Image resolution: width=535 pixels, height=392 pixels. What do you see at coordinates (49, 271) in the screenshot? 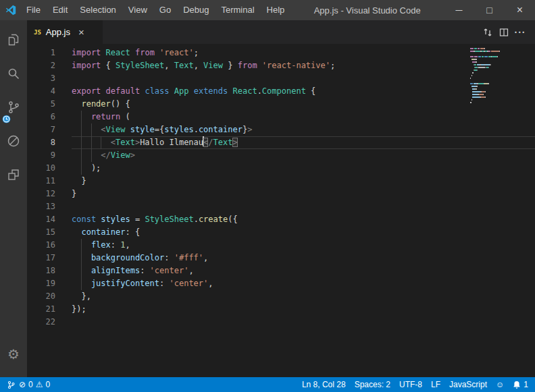
I see `line-number: 18` at bounding box center [49, 271].